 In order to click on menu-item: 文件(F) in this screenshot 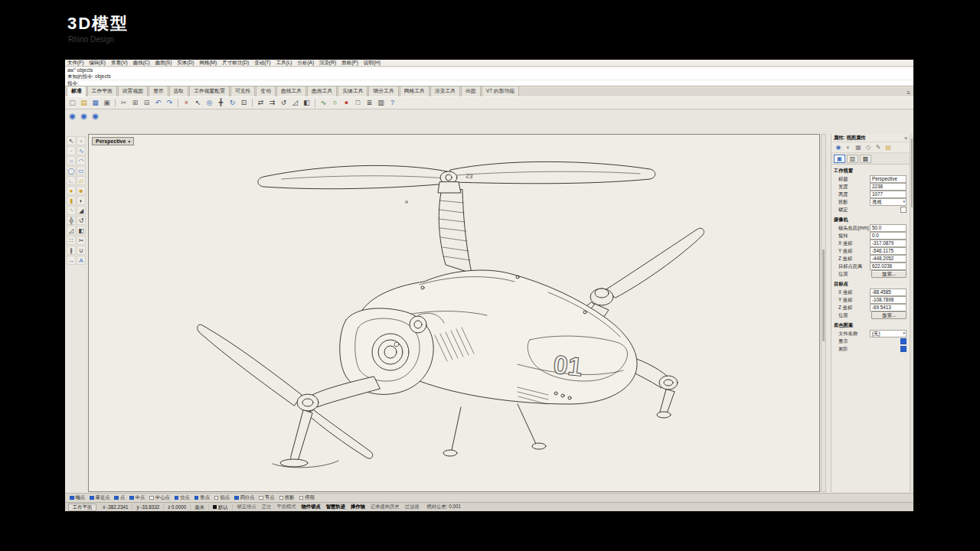, I will do `click(75, 63)`.